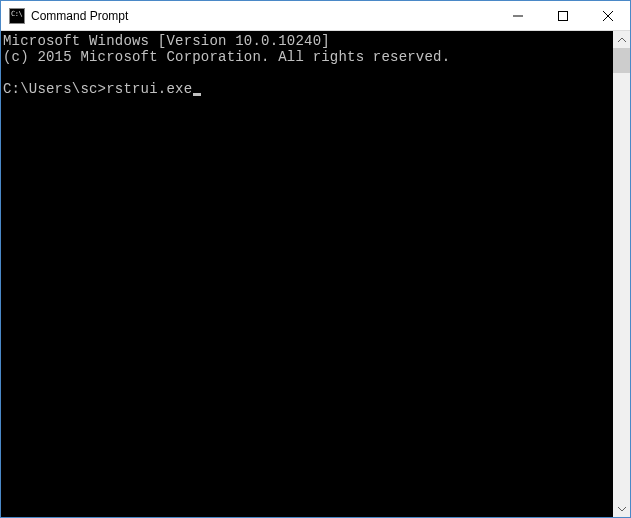  Describe the element at coordinates (308, 41) in the screenshot. I see `output-line: Microsoft Windows [Version 10.0.10240]` at that location.